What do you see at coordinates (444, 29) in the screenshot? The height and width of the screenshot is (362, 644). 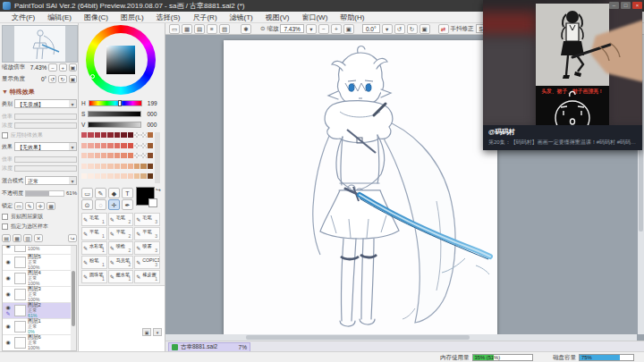 I see `flip-horizontal-icon: ⇄` at bounding box center [444, 29].